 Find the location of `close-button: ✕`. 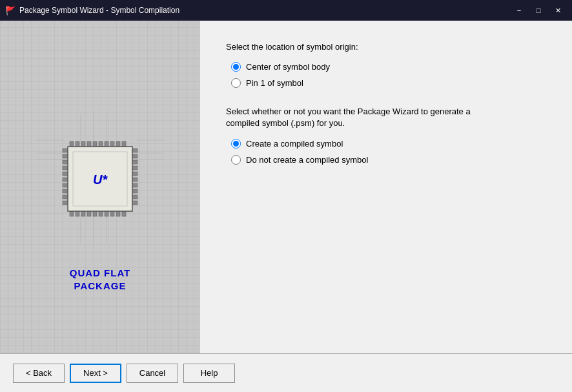

close-button: ✕ is located at coordinates (558, 10).